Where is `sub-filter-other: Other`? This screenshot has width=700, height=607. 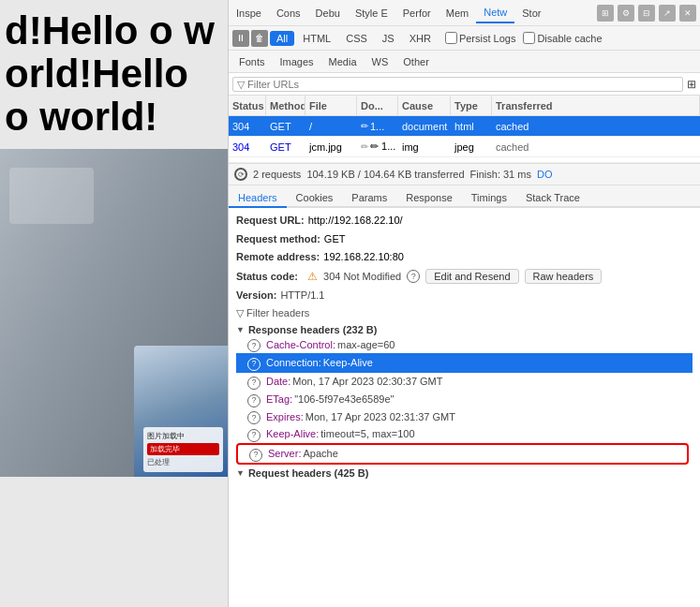 sub-filter-other: Other is located at coordinates (416, 62).